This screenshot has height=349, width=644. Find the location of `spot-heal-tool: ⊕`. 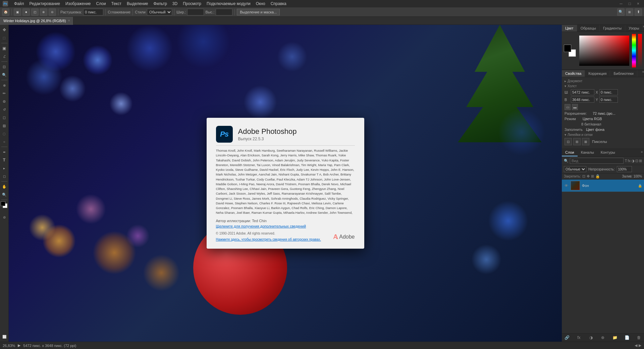

spot-heal-tool: ⊕ is located at coordinates (4, 85).